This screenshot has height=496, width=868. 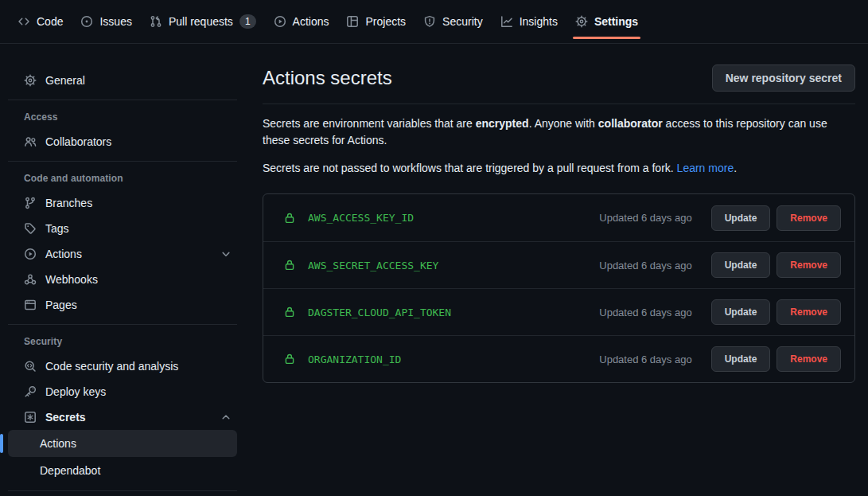 I want to click on description-text: Secrets are environment variables that a…, so click(x=369, y=123).